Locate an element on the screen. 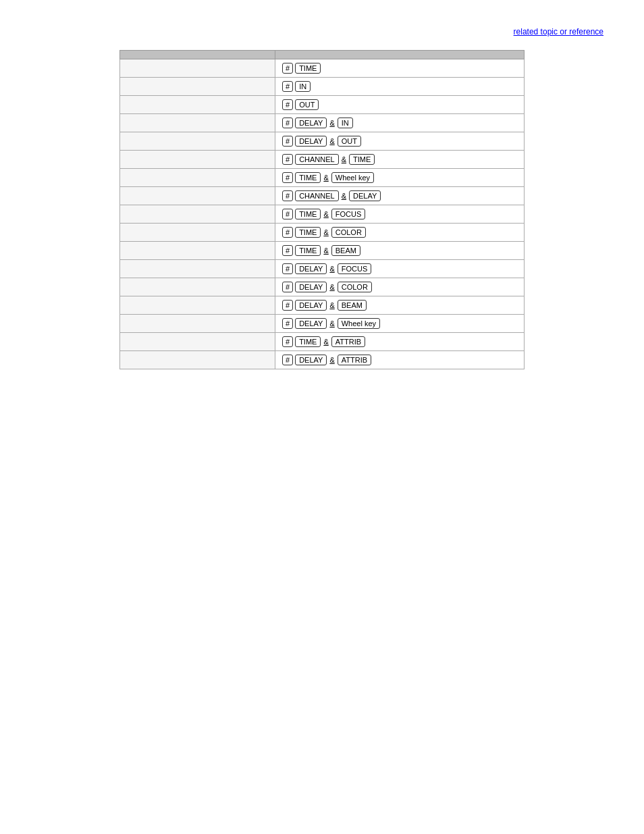 Image resolution: width=644 pixels, height=834 pixels. row-keys: #DELAY&COLOR is located at coordinates (400, 288).